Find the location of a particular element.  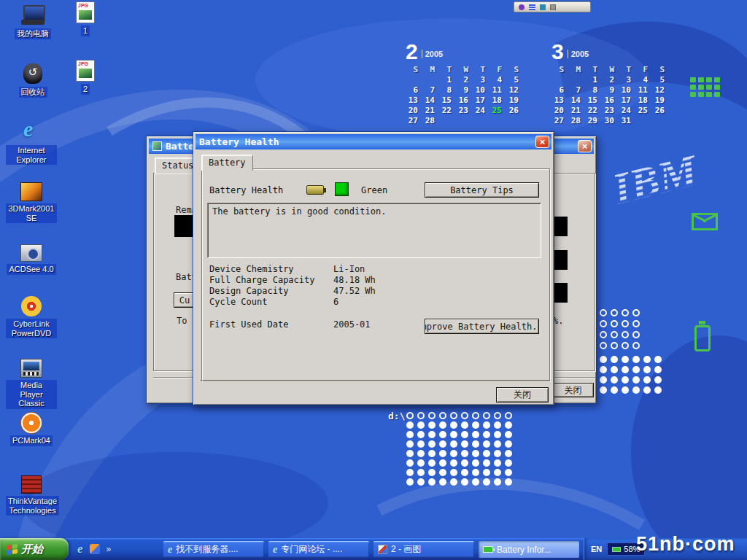

tab-battery: Battery is located at coordinates (228, 163).